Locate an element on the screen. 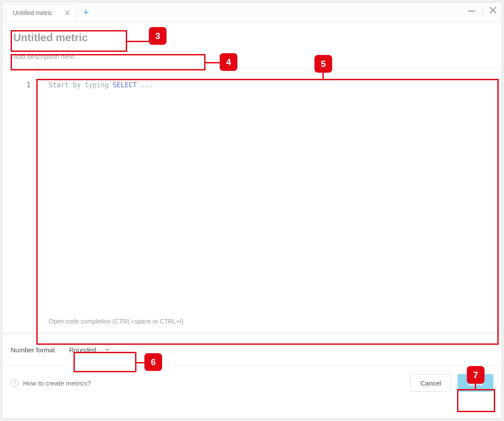 This screenshot has width=504, height=421. line-number: 1 is located at coordinates (28, 85).